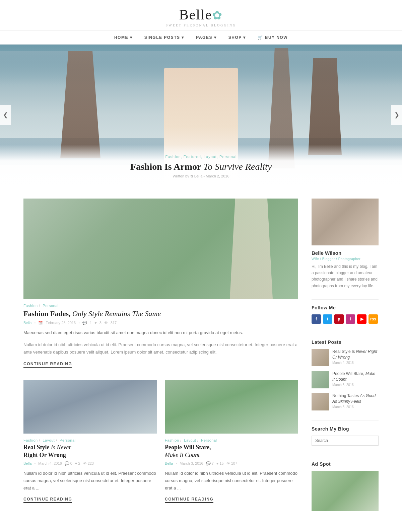 The height and width of the screenshot is (532, 402). I want to click on site-tagline: SWEET PERSONAL BLOGGING, so click(201, 25).